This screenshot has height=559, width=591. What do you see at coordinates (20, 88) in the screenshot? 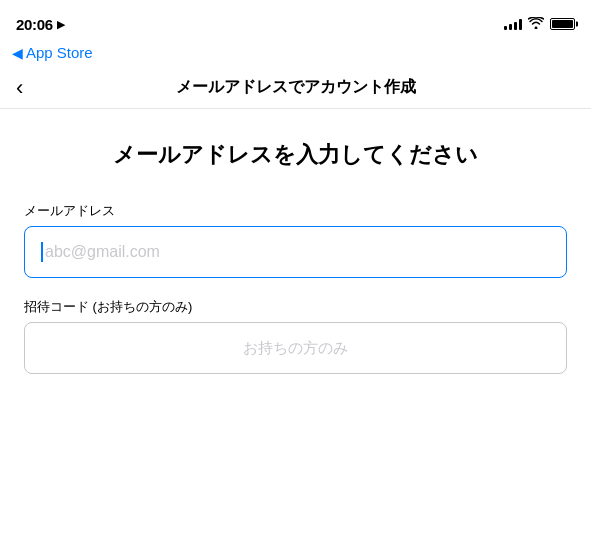
I see `back-button: ‹` at bounding box center [20, 88].